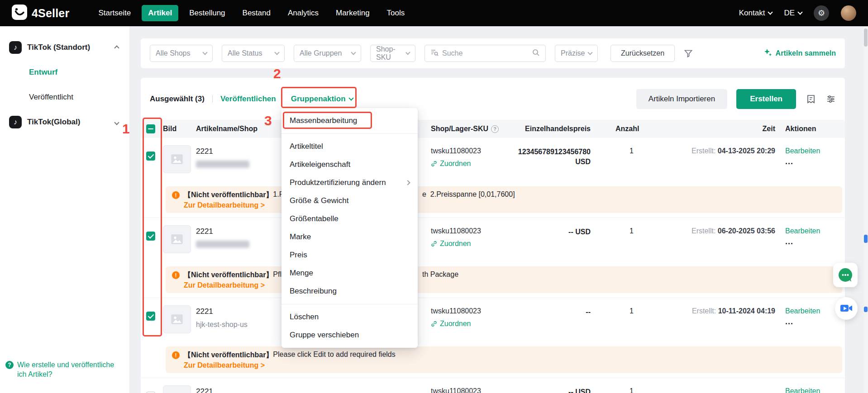 The width and height of the screenshot is (868, 393). Describe the element at coordinates (396, 13) in the screenshot. I see `nav-item-tools: Tools` at that location.